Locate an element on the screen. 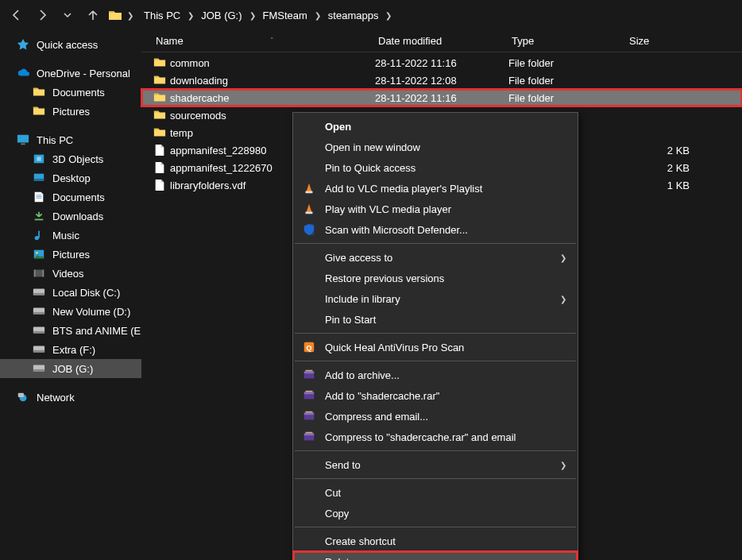  sidebar-item-label: 3D Objects is located at coordinates (78, 159).